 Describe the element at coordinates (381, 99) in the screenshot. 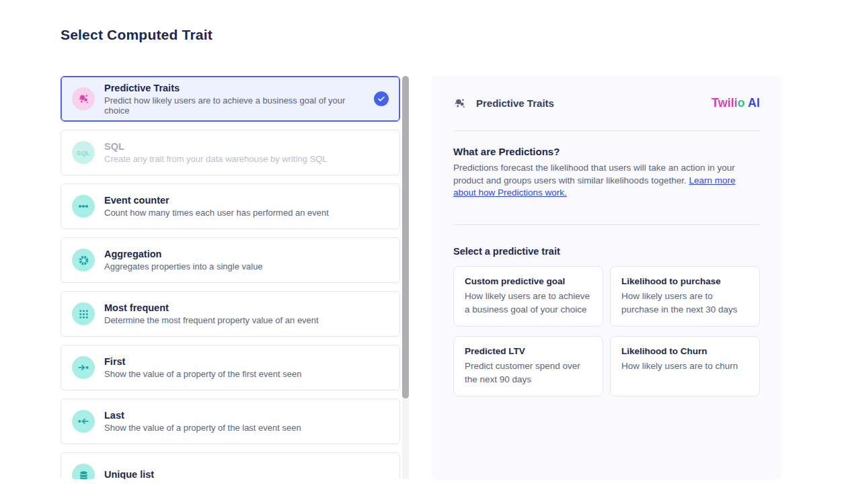

I see `check-icon` at that location.